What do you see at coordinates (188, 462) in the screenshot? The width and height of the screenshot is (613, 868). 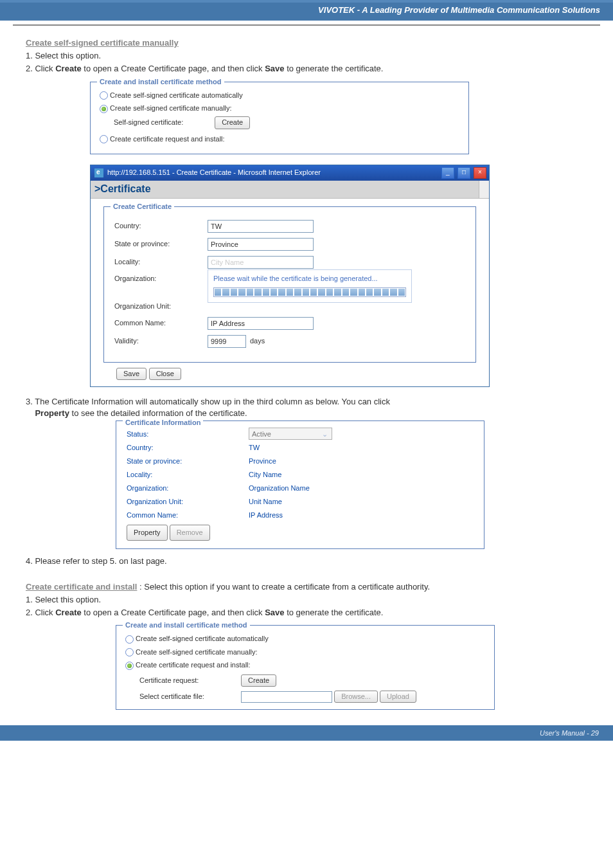 I see `ci-state-l: State or province:` at bounding box center [188, 462].